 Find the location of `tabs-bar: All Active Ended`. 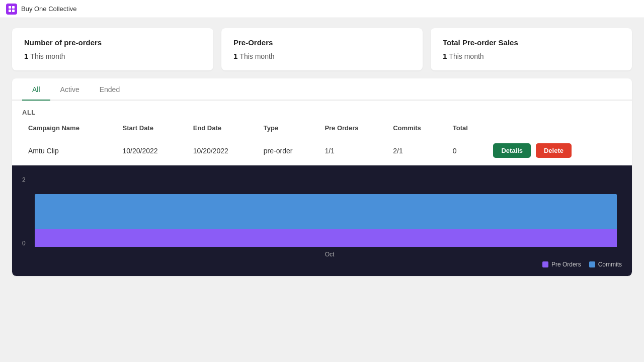

tabs-bar: All Active Ended is located at coordinates (322, 89).